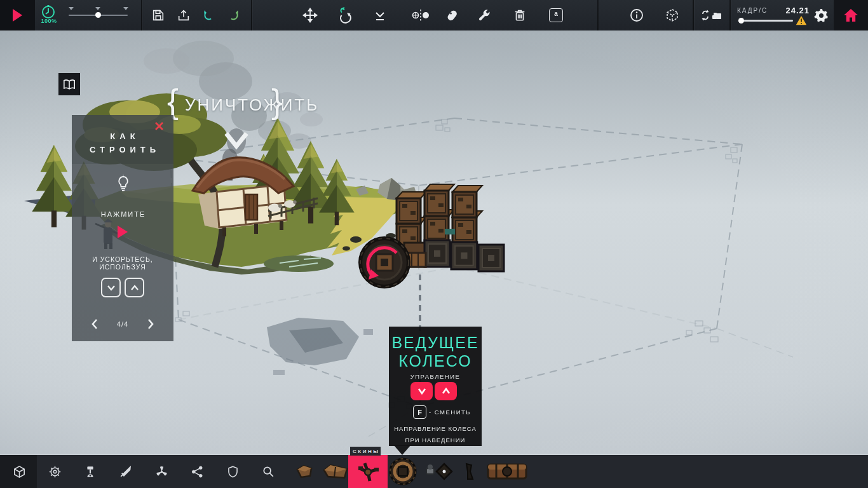 The height and width of the screenshot is (488, 868). I want to click on keybind-letter: a, so click(556, 14).